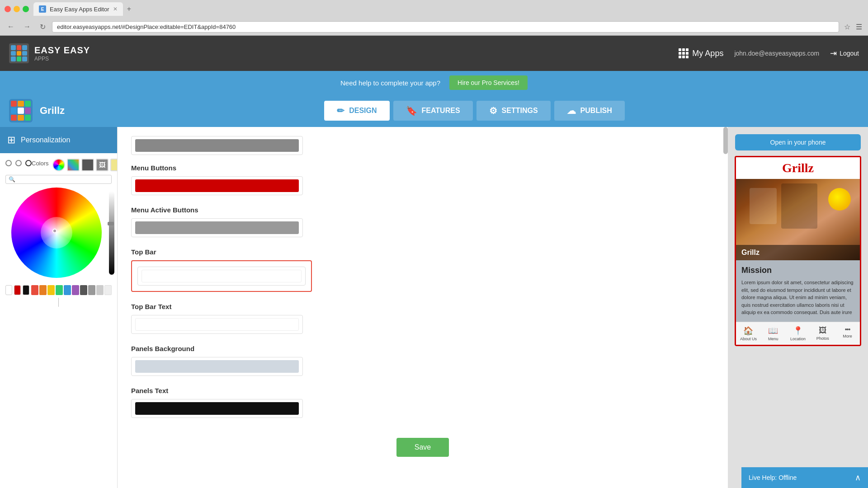 This screenshot has height=488, width=868. What do you see at coordinates (823, 333) in the screenshot?
I see `phone-nav-photos: 🖼 Photos` at bounding box center [823, 333].